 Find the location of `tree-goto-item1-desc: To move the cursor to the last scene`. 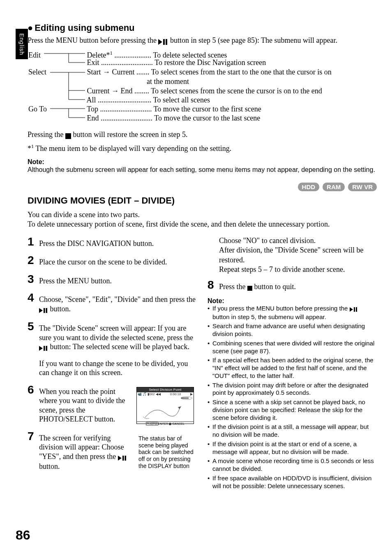

tree-goto-item1-desc: To move the cursor to the last scene is located at coordinates (207, 118).